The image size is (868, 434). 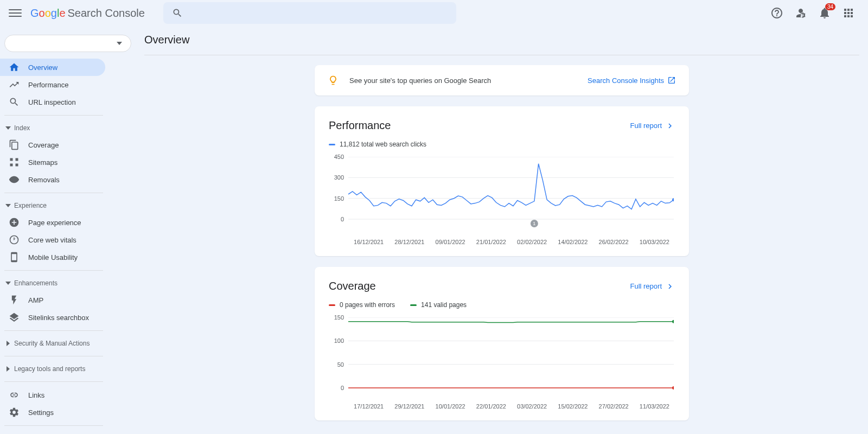 What do you see at coordinates (848, 13) in the screenshot?
I see `apps-icon` at bounding box center [848, 13].